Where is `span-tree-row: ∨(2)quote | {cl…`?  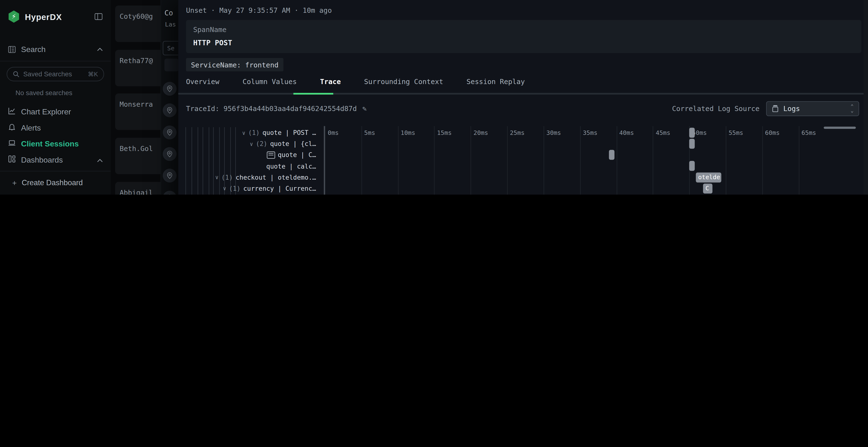 span-tree-row: ∨(2)quote | {cl… is located at coordinates (247, 144).